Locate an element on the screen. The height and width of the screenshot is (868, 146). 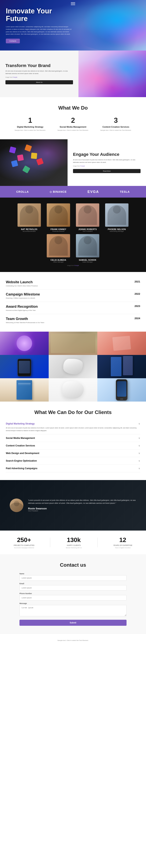
nat-role: Accountant/Auditor is located at coordinates (29, 231).